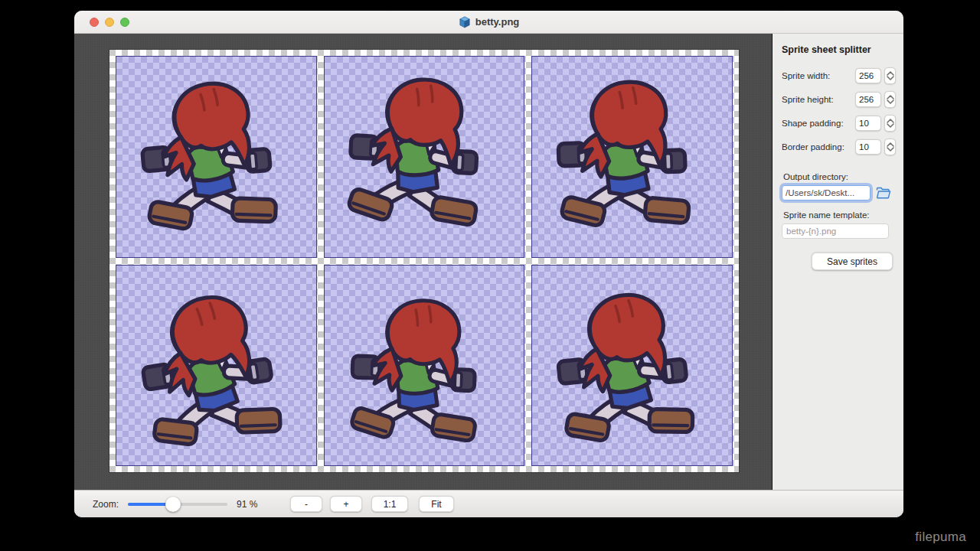 Image resolution: width=980 pixels, height=551 pixels. I want to click on watermark: filepuma, so click(940, 537).